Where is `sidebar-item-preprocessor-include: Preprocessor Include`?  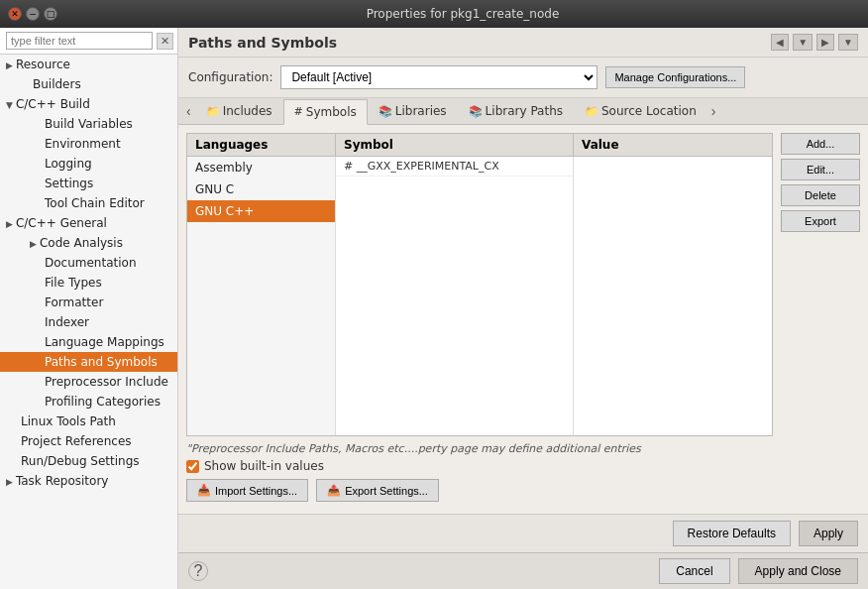 sidebar-item-preprocessor-include: Preprocessor Include is located at coordinates (89, 382).